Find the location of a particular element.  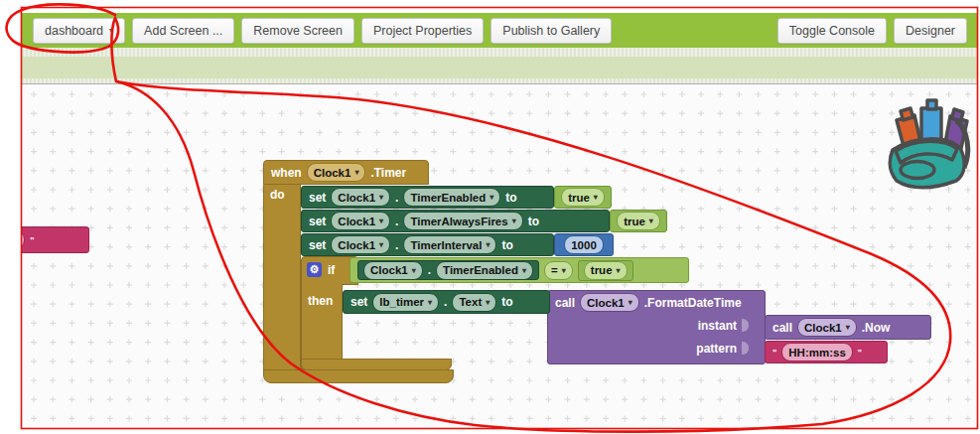

component-dropdown: lb_timer ▾ is located at coordinates (405, 302).